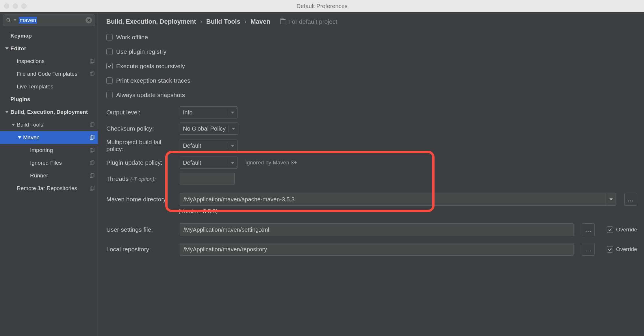 The image size is (644, 336). I want to click on breadcrumb-item: Maven, so click(260, 22).